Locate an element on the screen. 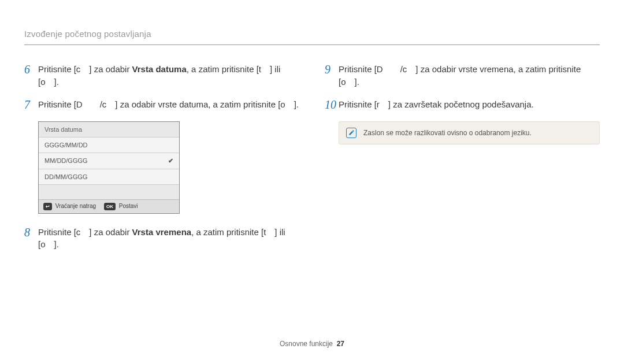 This screenshot has height=364, width=624. step-10: 10 Pritisnite [r ] za završetak početnog… is located at coordinates (462, 105).